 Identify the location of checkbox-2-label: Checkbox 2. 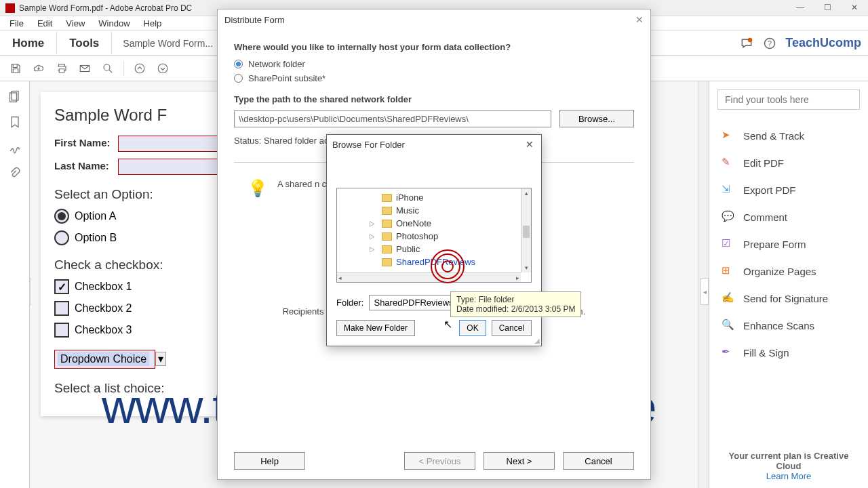
(103, 308).